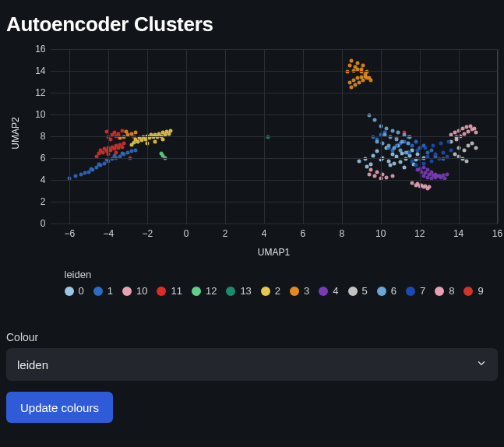  I want to click on x-tick-label: −6, so click(70, 234).